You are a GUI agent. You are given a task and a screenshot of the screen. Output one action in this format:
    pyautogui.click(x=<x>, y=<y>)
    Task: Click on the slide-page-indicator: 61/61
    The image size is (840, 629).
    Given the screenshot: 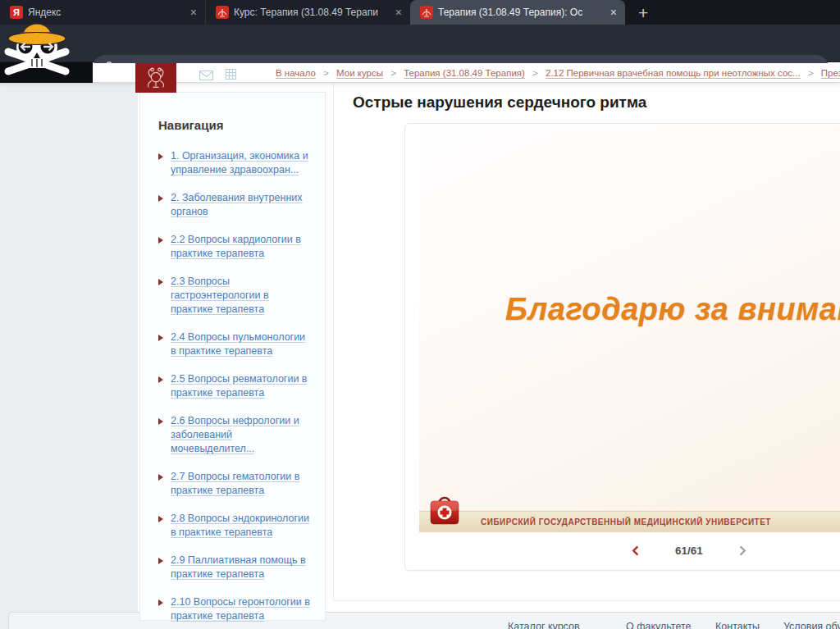 What is the action you would take?
    pyautogui.click(x=689, y=551)
    